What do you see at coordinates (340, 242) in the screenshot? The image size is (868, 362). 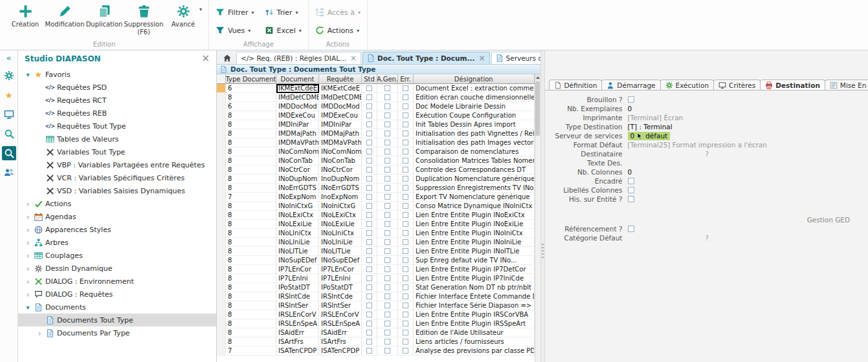 I see `cell-requete: INoLIniLie` at bounding box center [340, 242].